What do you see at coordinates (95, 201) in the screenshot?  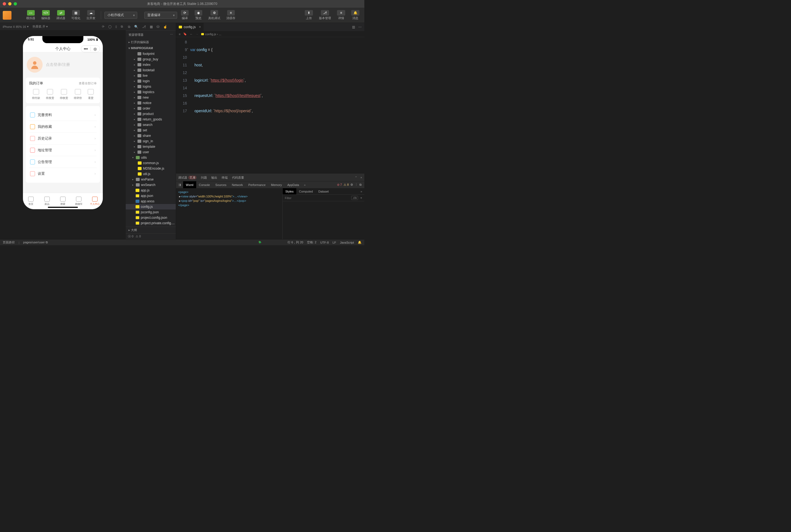 I see `tab-item: 个人中心` at bounding box center [95, 201].